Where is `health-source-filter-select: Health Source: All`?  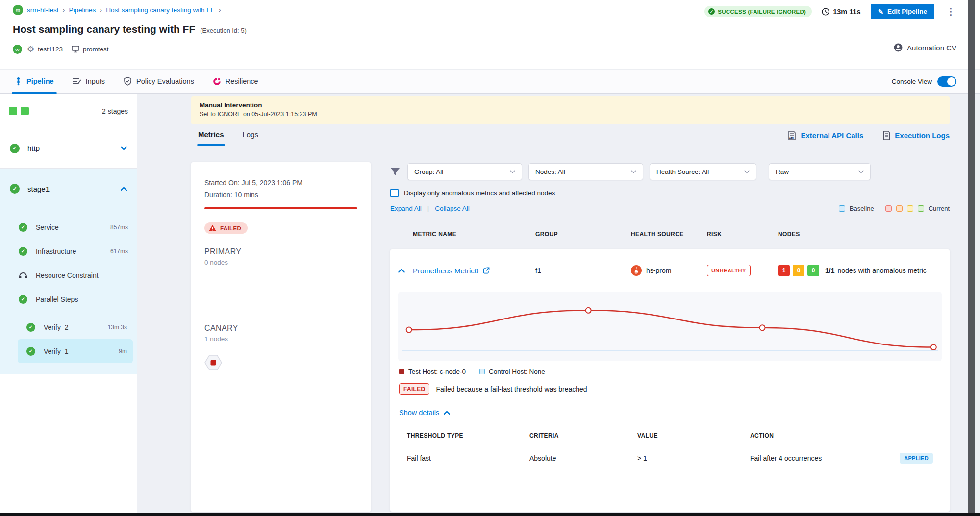
health-source-filter-select: Health Source: All is located at coordinates (703, 172).